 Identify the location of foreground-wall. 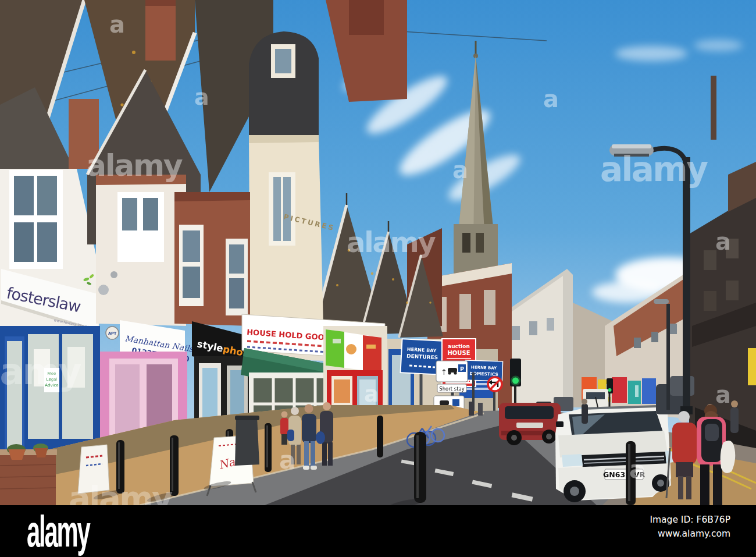
(28, 474).